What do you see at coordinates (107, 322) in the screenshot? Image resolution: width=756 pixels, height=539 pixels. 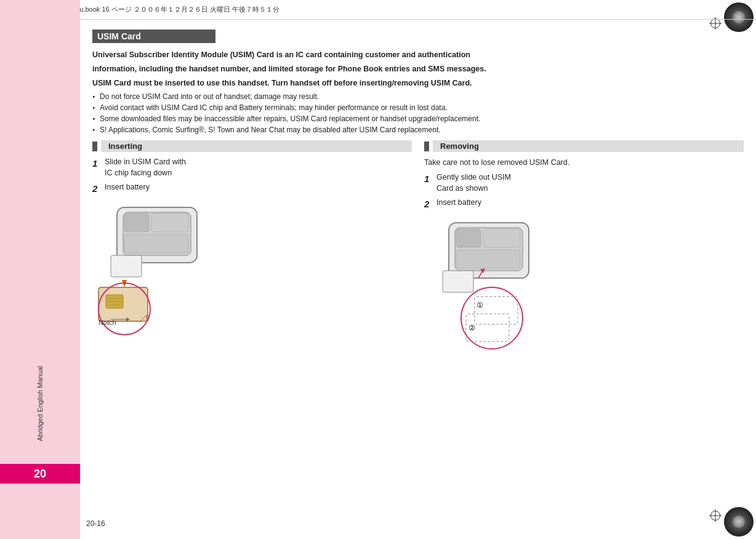 I see `notch-label: Notch` at bounding box center [107, 322].